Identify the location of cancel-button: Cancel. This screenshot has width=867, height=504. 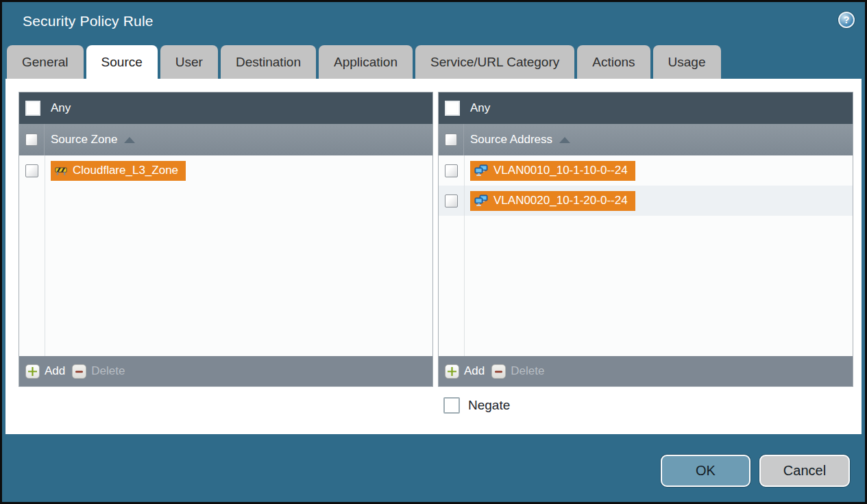
(805, 471).